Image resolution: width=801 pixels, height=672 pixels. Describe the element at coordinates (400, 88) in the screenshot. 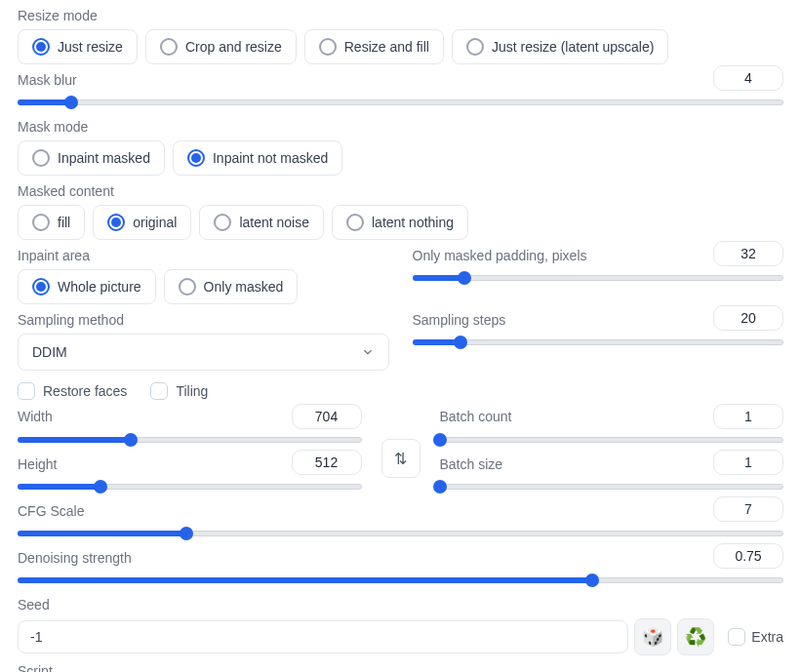

I see `mask-blur-group: Mask blur 4` at that location.